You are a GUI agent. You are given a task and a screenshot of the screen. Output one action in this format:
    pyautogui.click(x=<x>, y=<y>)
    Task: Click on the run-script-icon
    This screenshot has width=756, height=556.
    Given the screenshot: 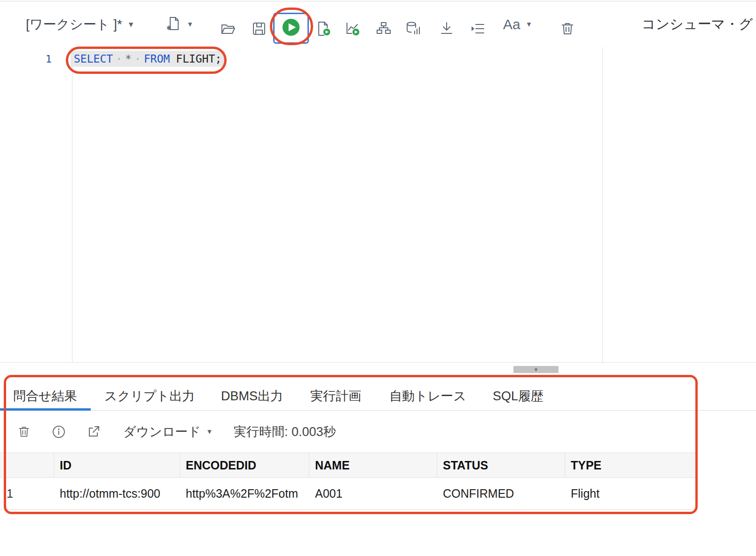 What is the action you would take?
    pyautogui.click(x=323, y=29)
    